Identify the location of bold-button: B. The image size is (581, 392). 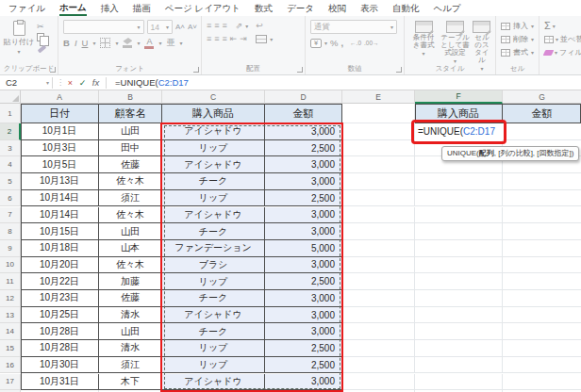
(66, 43).